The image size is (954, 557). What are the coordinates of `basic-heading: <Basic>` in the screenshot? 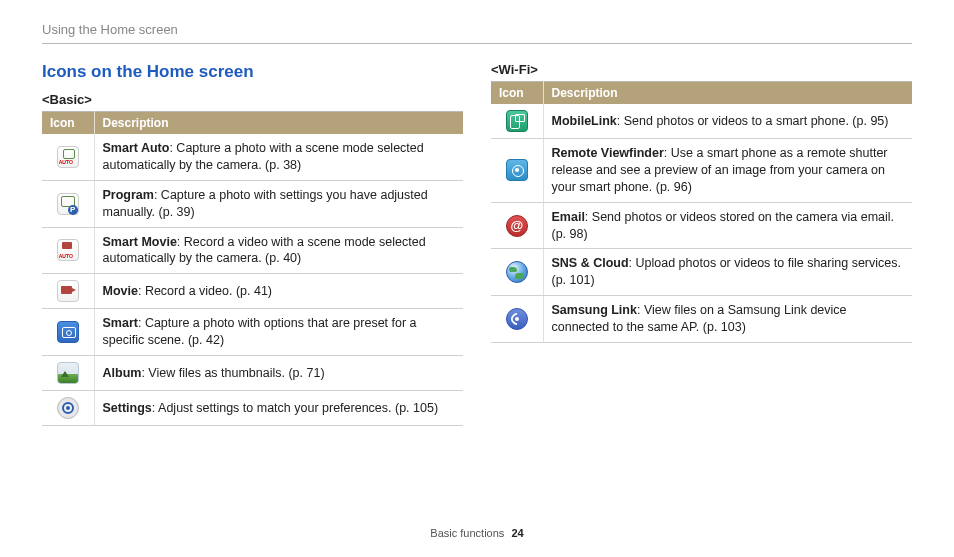 It's located at (252, 100).